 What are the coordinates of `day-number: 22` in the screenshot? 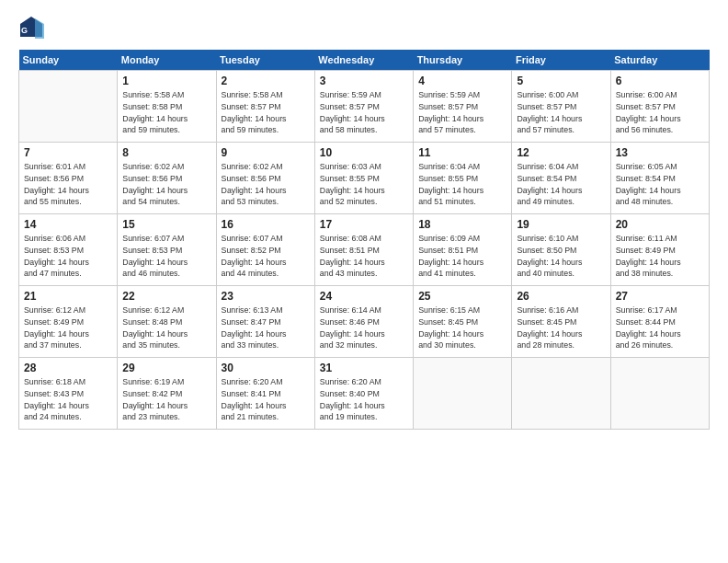 It's located at (166, 296).